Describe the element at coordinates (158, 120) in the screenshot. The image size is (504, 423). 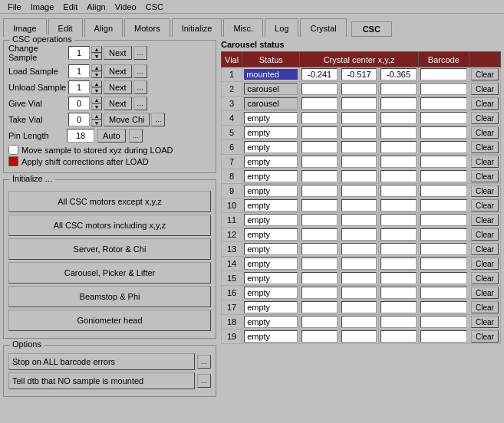
I see `take-vial-extra: …` at that location.